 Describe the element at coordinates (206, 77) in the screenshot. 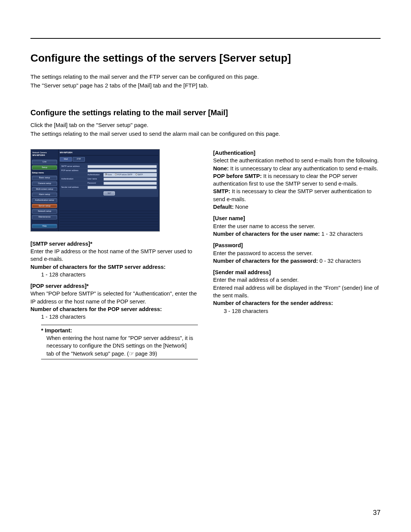

I see `intro-line-1: The settings relating to the mail server…` at that location.